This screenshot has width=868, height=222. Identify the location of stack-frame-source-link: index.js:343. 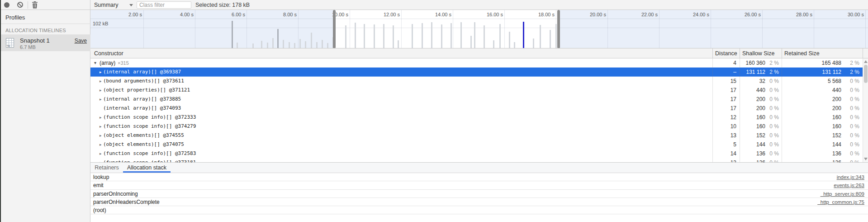
(850, 177).